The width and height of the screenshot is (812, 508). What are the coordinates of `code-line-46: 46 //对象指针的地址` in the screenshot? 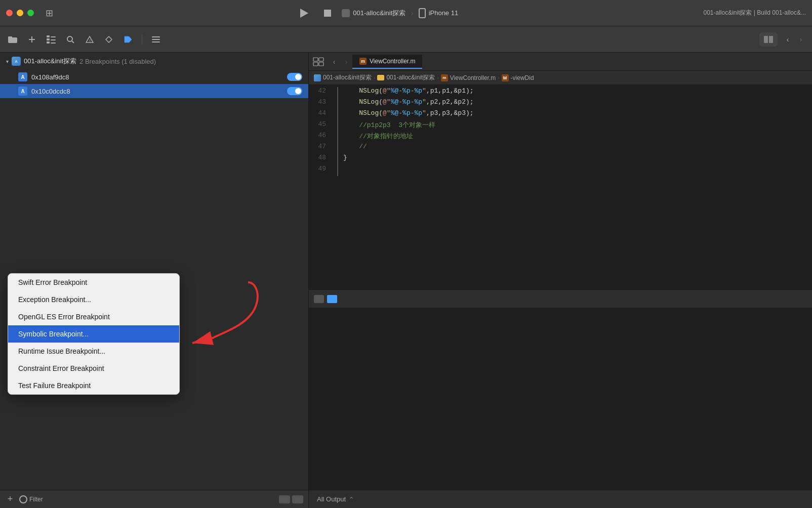 It's located at (560, 137).